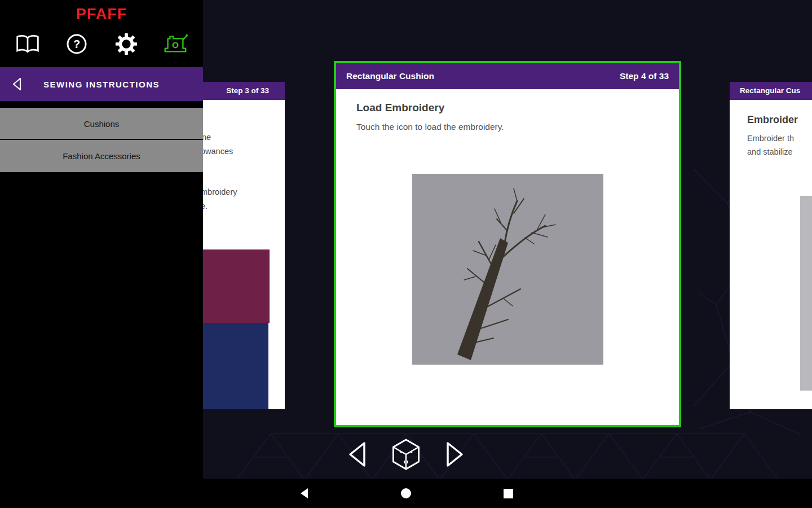 The image size is (812, 508). I want to click on android-recents-button, so click(508, 493).